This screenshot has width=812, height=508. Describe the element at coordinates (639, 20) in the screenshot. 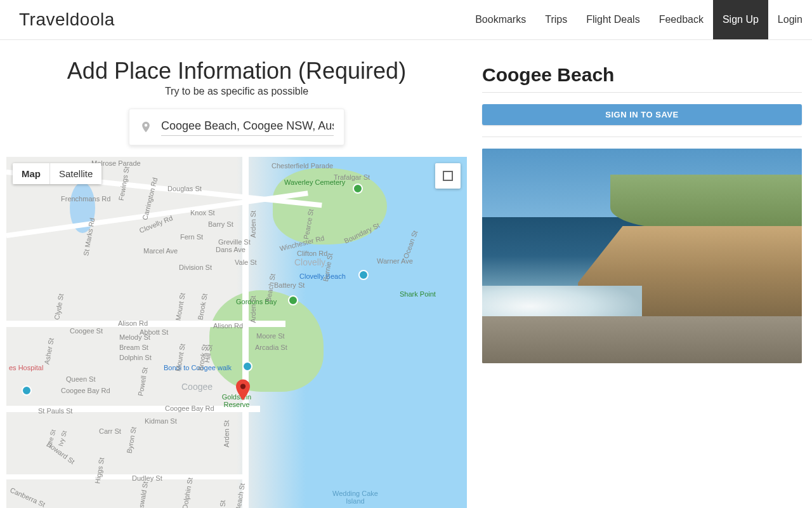

I see `top-nav: Bookmarks Trips Flight Deals Feedback Si…` at that location.